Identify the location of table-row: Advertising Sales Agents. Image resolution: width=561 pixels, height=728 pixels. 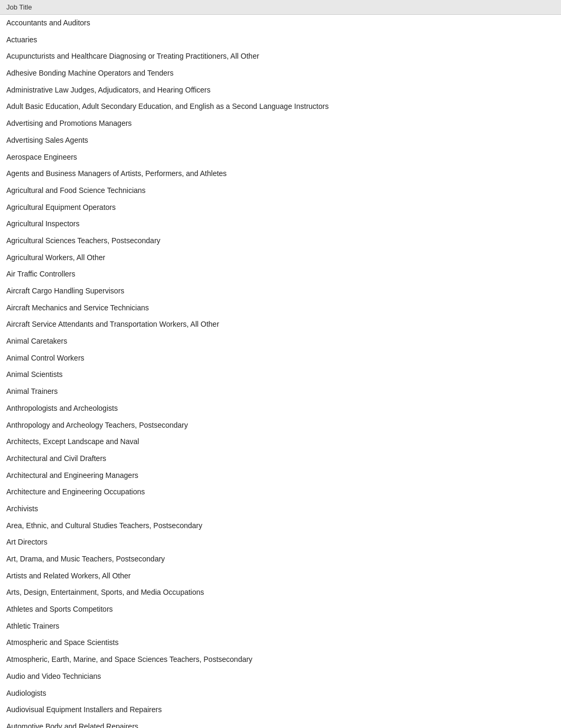
(280, 141).